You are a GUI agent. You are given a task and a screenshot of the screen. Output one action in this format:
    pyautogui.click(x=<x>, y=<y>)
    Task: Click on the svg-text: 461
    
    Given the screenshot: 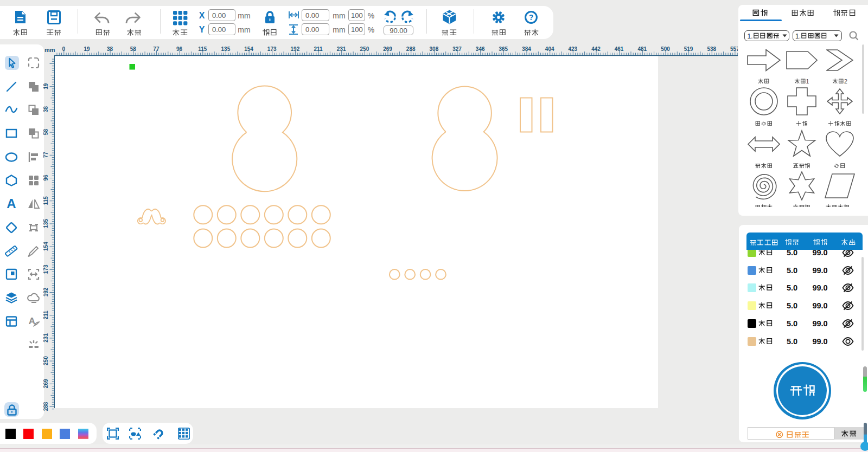 What is the action you would take?
    pyautogui.click(x=620, y=49)
    